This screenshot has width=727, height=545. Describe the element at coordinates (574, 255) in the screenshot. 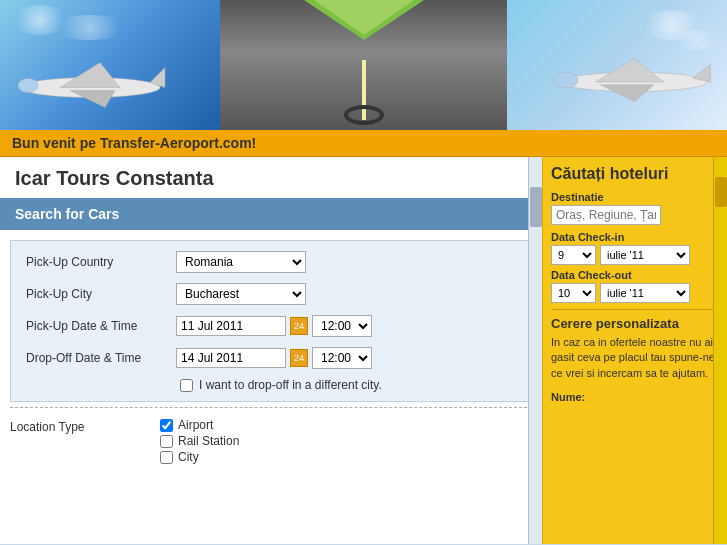

I see `checkin-day-select: 9` at that location.